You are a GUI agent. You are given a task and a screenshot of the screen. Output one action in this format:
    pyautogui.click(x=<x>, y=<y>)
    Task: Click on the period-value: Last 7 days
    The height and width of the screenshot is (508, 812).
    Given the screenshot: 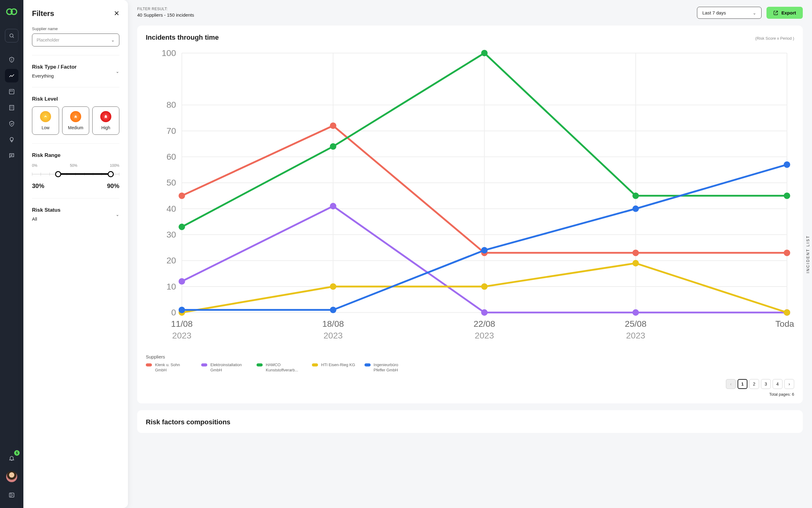 What is the action you would take?
    pyautogui.click(x=714, y=13)
    